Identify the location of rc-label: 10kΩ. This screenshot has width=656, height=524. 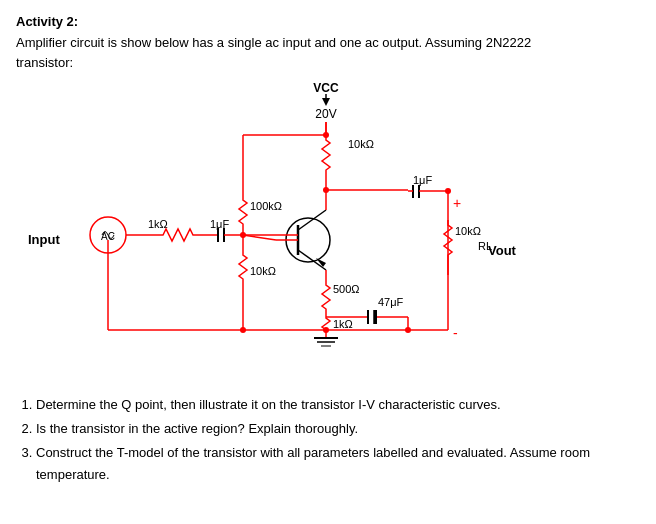
(361, 144).